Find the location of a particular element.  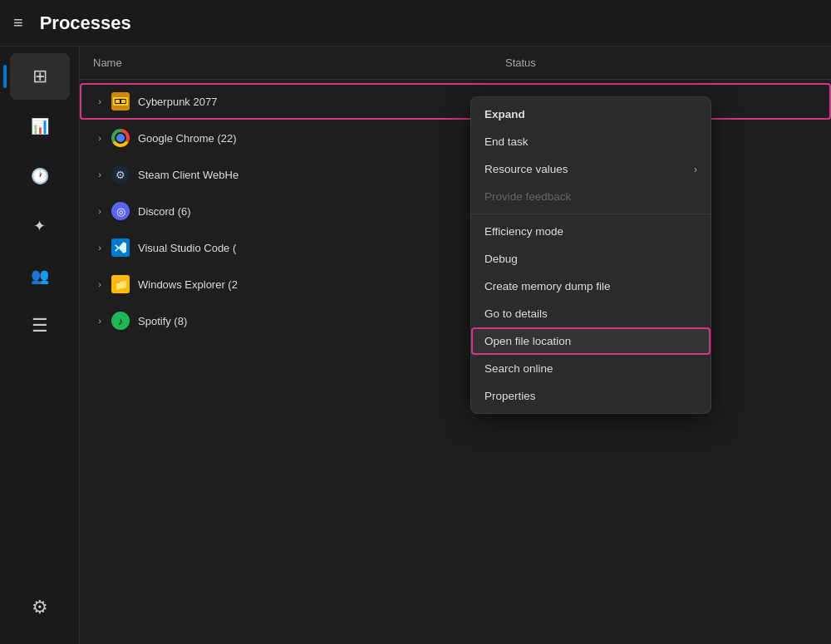

context-menu: Expand End task Resource values › Provid… is located at coordinates (591, 255).